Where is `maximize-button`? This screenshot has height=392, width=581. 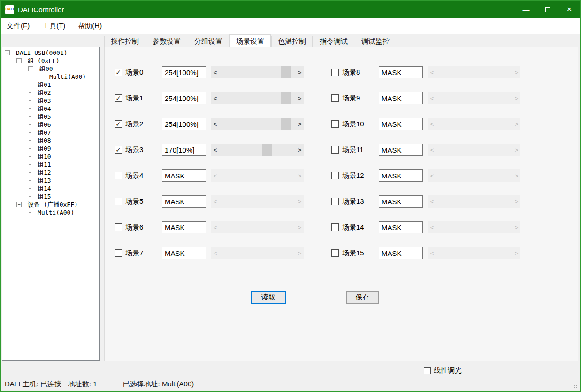
maximize-button is located at coordinates (548, 9).